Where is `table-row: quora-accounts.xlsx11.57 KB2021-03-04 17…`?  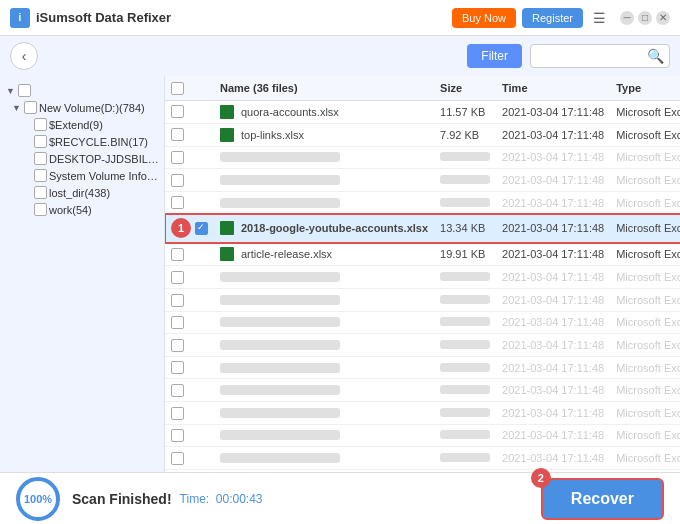
table-row: quora-accounts.xlsx11.57 KB2021-03-04 17… is located at coordinates (422, 112).